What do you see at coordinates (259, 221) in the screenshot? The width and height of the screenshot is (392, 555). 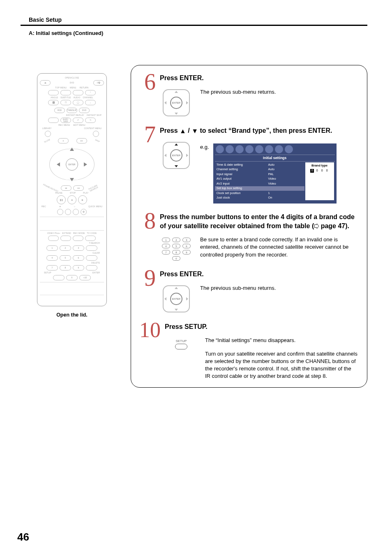 I see `step-8-title: Press the number buttons to enter the 4 …` at bounding box center [259, 221].